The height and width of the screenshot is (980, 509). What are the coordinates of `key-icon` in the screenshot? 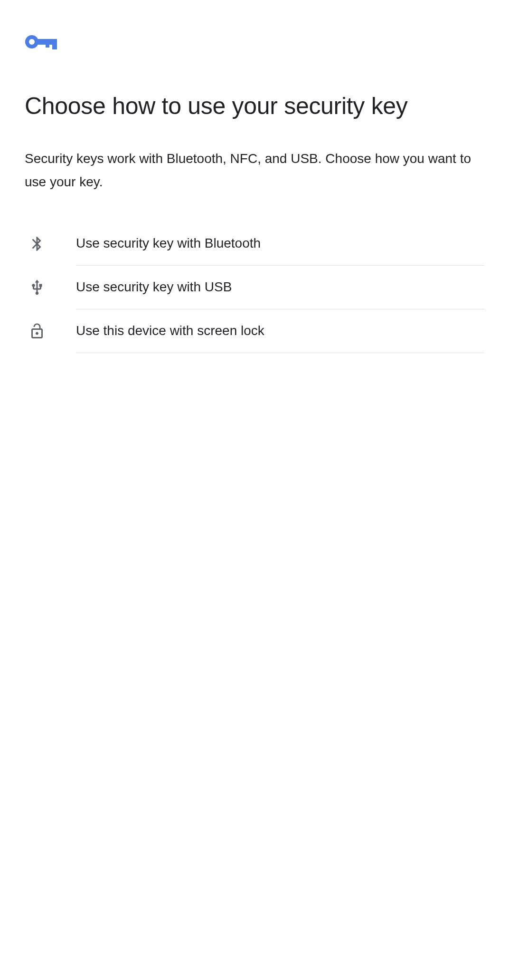 It's located at (254, 43).